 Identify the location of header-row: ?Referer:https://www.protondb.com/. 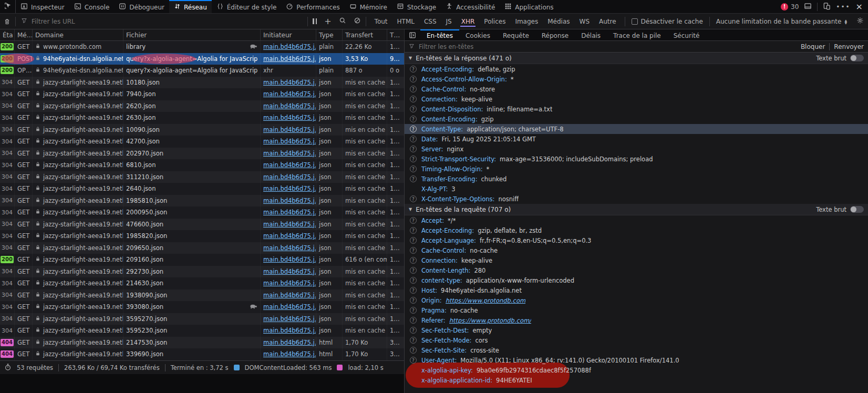
(636, 320).